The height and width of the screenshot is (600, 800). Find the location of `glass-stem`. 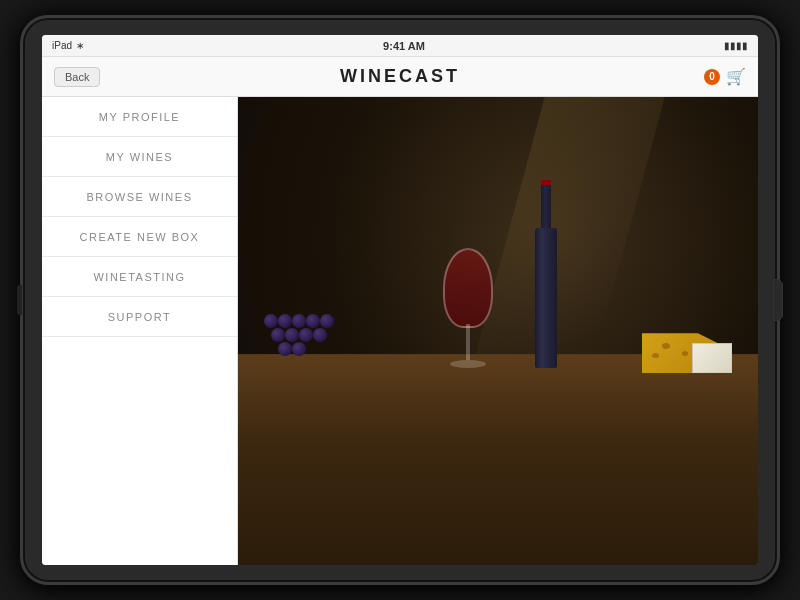

glass-stem is located at coordinates (468, 342).